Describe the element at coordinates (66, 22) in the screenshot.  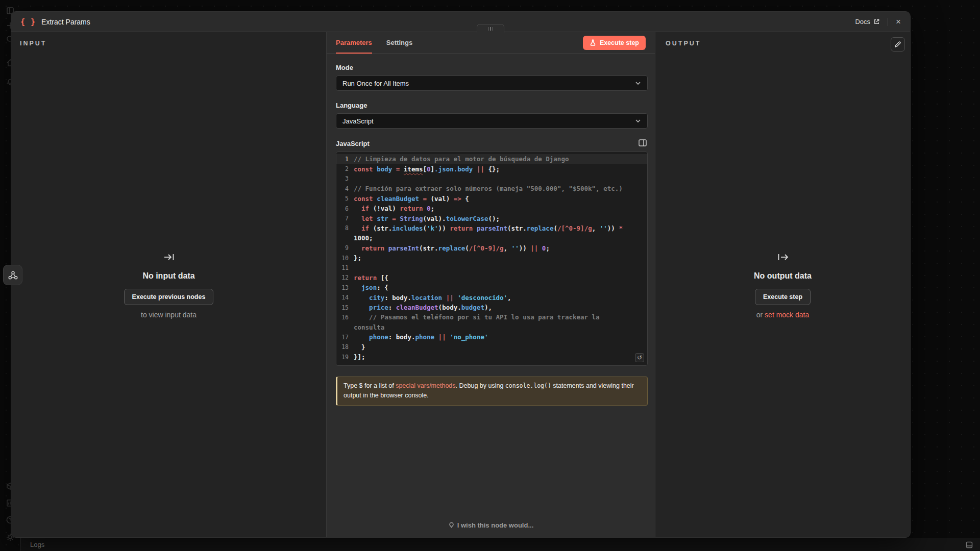
I see `node-title: Extract Params` at that location.